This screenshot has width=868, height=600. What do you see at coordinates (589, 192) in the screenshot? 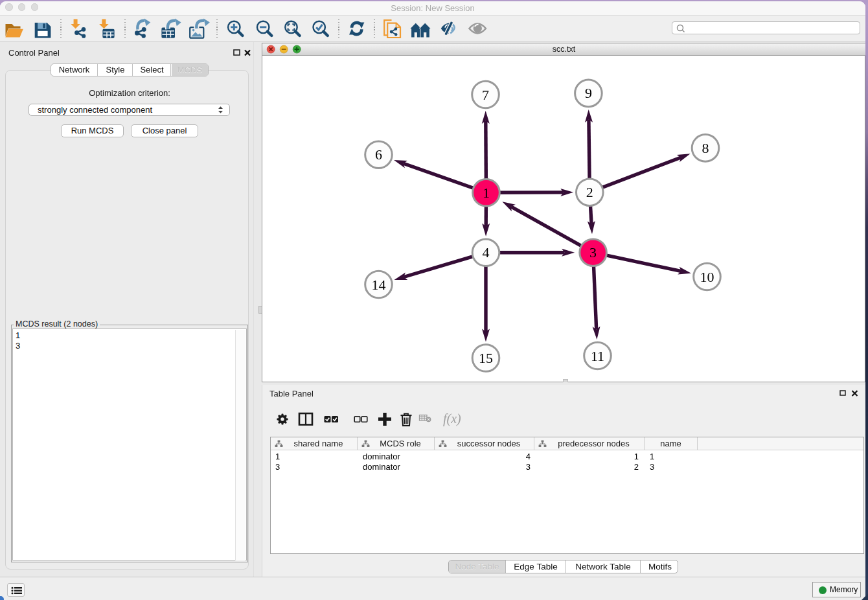
I see `svg-text: 2` at bounding box center [589, 192].